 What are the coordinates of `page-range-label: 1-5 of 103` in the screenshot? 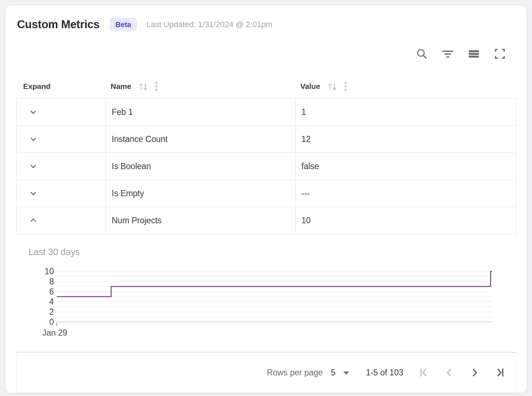 It's located at (385, 373).